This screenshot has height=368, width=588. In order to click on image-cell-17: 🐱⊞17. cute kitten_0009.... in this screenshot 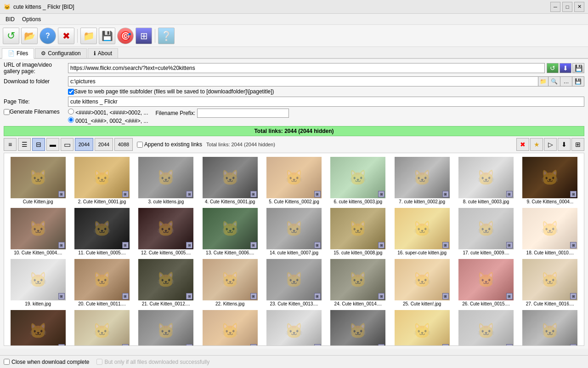, I will do `click(486, 232)`.